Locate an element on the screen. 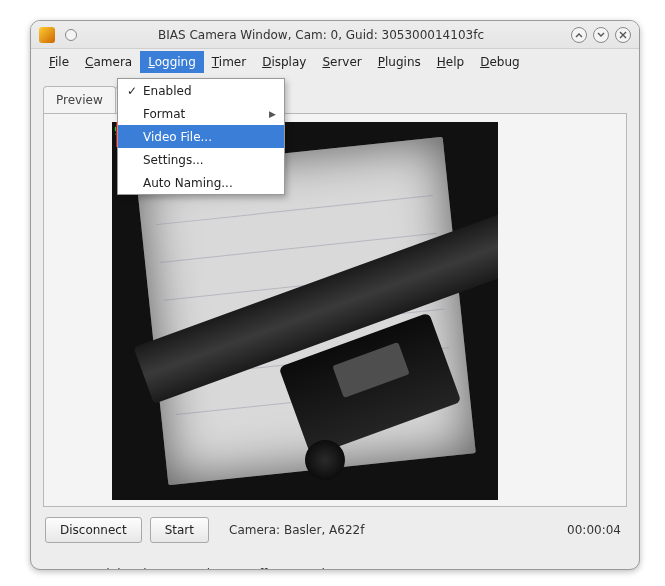 The width and height of the screenshot is (665, 586). menu-item-label: Settings... is located at coordinates (174, 160).